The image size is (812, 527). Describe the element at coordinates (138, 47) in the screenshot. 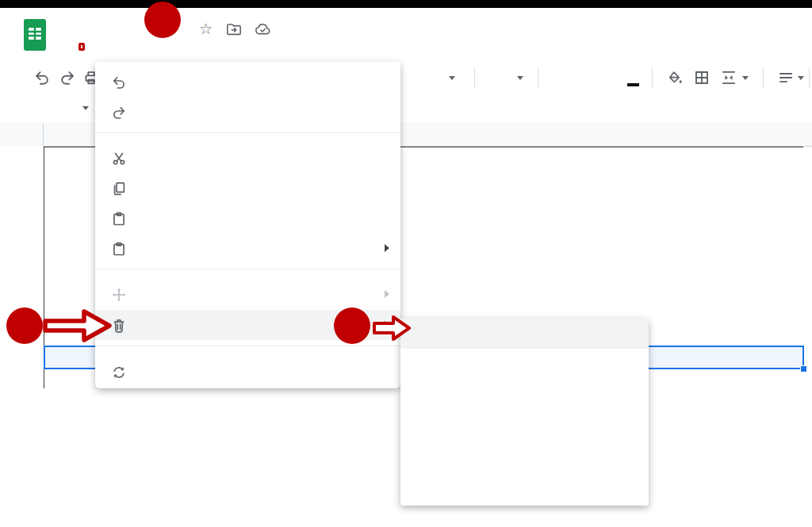

I see `menu-bar` at that location.